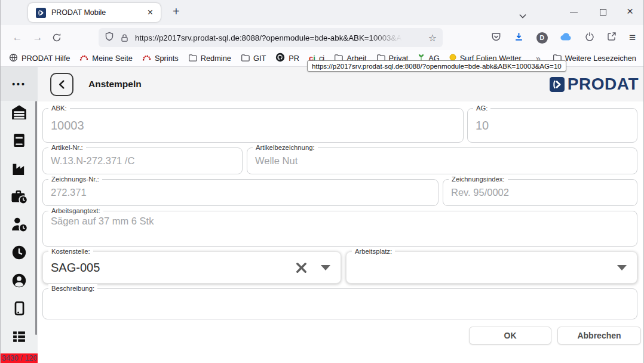  I want to click on url-bar: https://p2017srv.prodat-sql.de:8088/?ope…, so click(271, 38).